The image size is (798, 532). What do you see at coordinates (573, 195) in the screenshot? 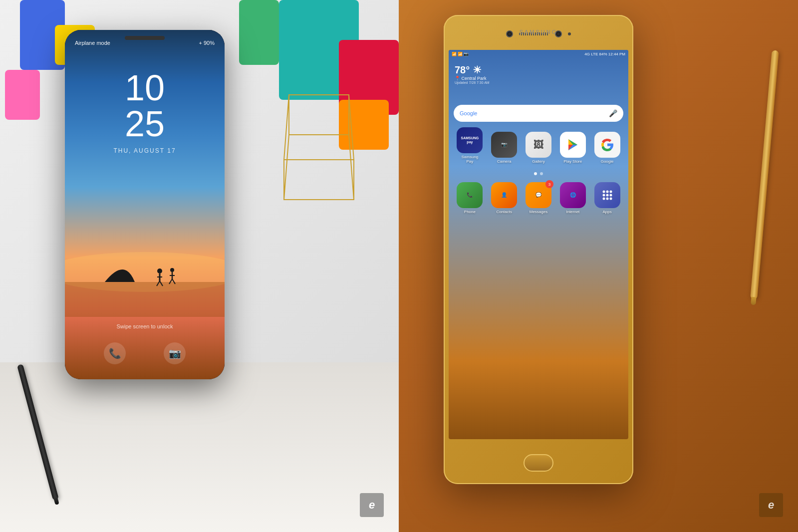
I see `internet-icon: 🌐` at bounding box center [573, 195].